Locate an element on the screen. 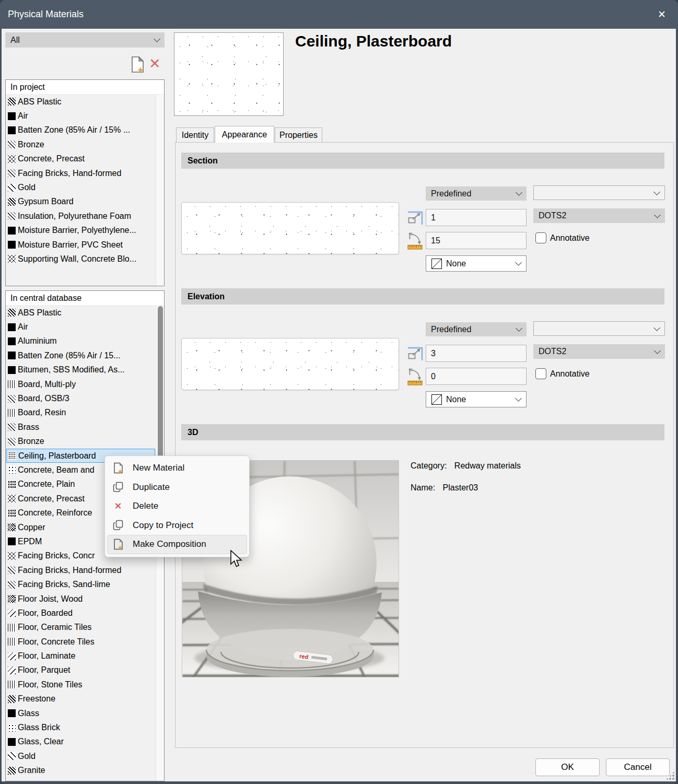  list-item: Board, Resin is located at coordinates (80, 413).